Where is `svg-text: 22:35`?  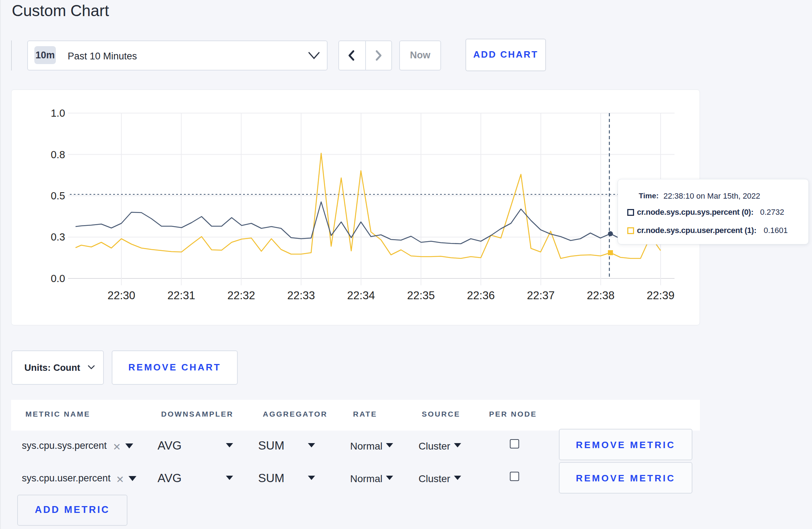
svg-text: 22:35 is located at coordinates (421, 296).